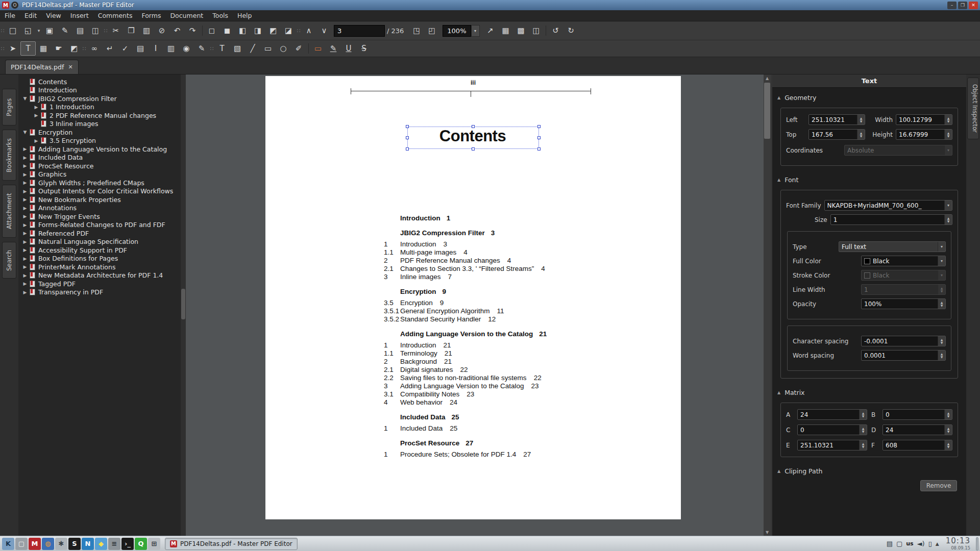  Describe the element at coordinates (100, 284) in the screenshot. I see `bookmark-item: Tagged PDF` at that location.